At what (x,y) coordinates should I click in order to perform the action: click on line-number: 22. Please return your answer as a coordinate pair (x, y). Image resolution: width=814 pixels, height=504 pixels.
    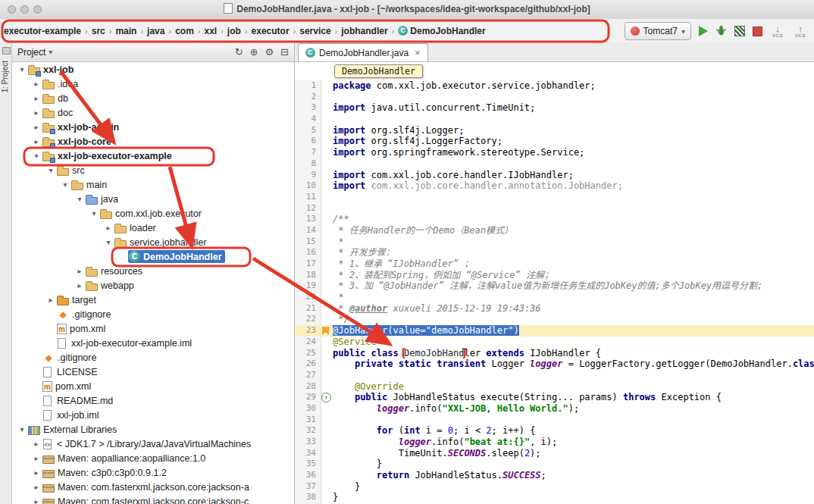
    Looking at the image, I should click on (308, 320).